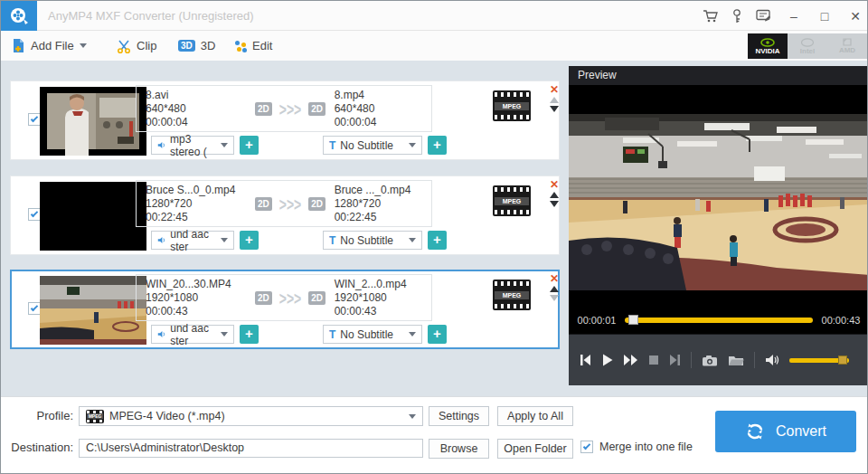 This screenshot has width=868, height=474. Describe the element at coordinates (631, 360) in the screenshot. I see `fast-forward-icon` at that location.